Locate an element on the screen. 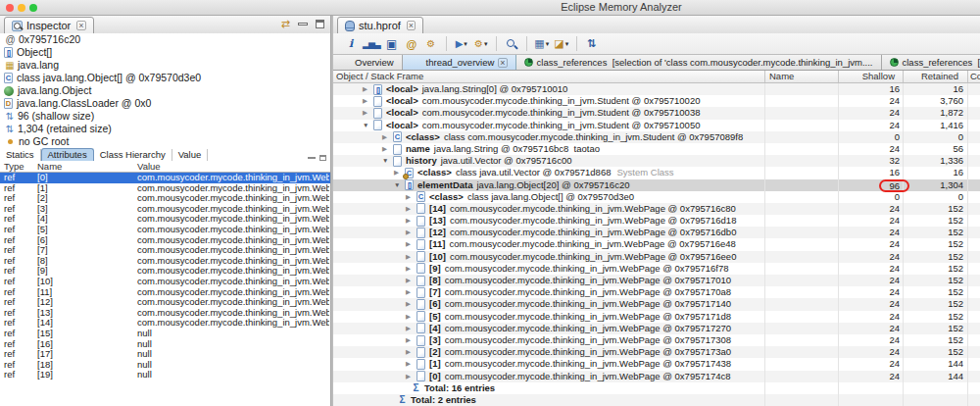 Image resolution: width=980 pixels, height=406 pixels. tab-class-references-1: class_references [selection of 'class co… is located at coordinates (700, 63).